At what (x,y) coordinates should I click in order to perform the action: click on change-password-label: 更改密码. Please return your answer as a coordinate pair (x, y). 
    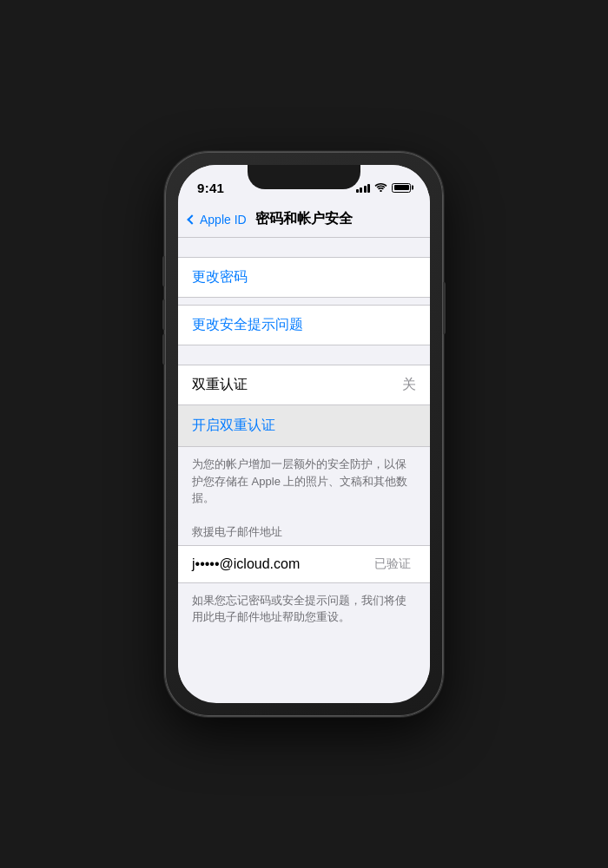
    Looking at the image, I should click on (220, 278).